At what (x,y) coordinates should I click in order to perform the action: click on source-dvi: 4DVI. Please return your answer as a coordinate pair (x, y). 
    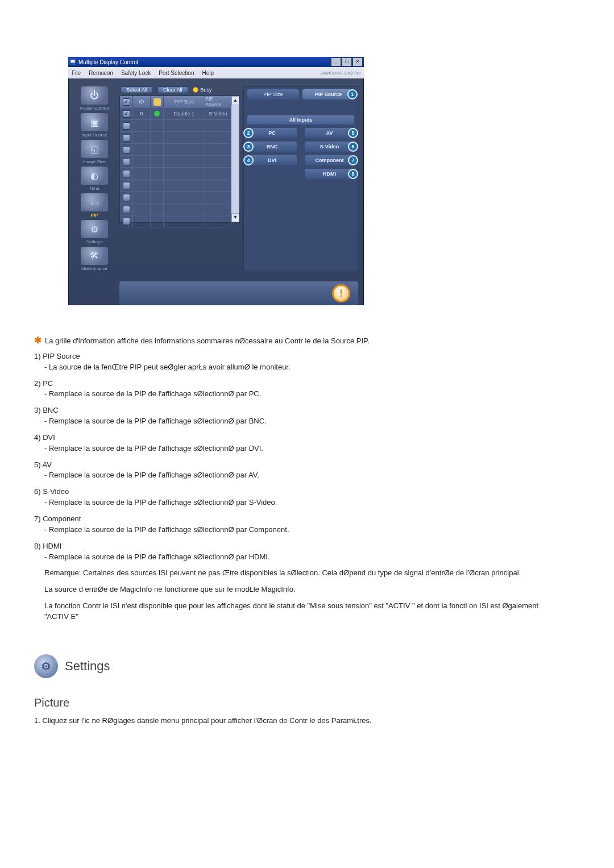
    Looking at the image, I should click on (272, 160).